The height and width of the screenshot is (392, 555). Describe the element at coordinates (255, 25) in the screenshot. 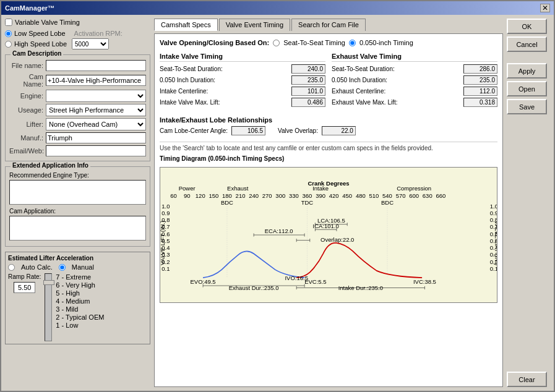

I see `tab-valve-event-timing: Valve Event Timing` at that location.